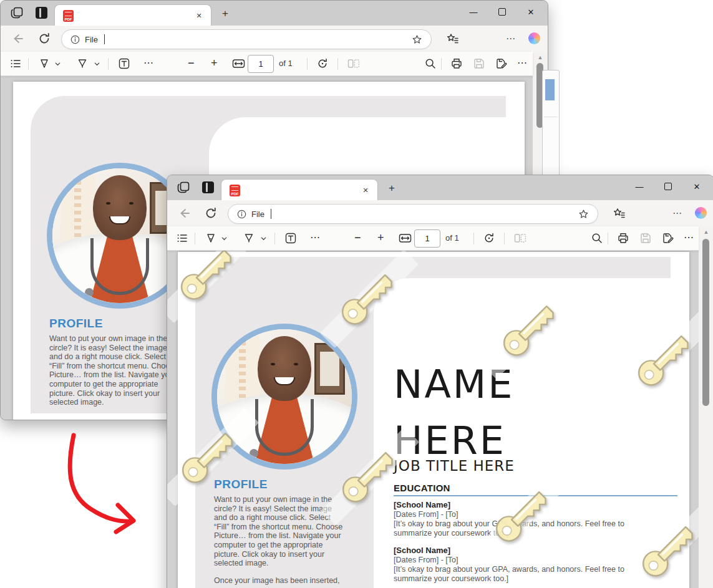 This screenshot has width=713, height=588. Describe the element at coordinates (284, 369) in the screenshot. I see `doctor-face` at that location.